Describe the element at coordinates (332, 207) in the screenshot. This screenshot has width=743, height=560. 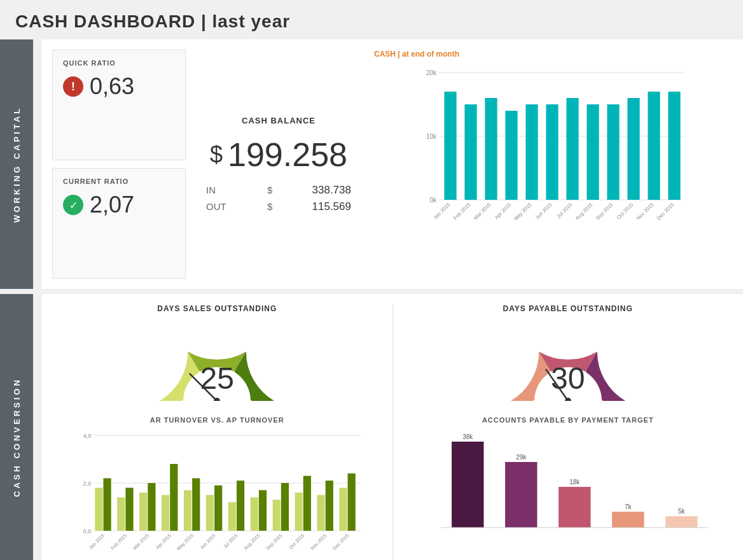
I see `cash-out-amount: 115.569` at that location.